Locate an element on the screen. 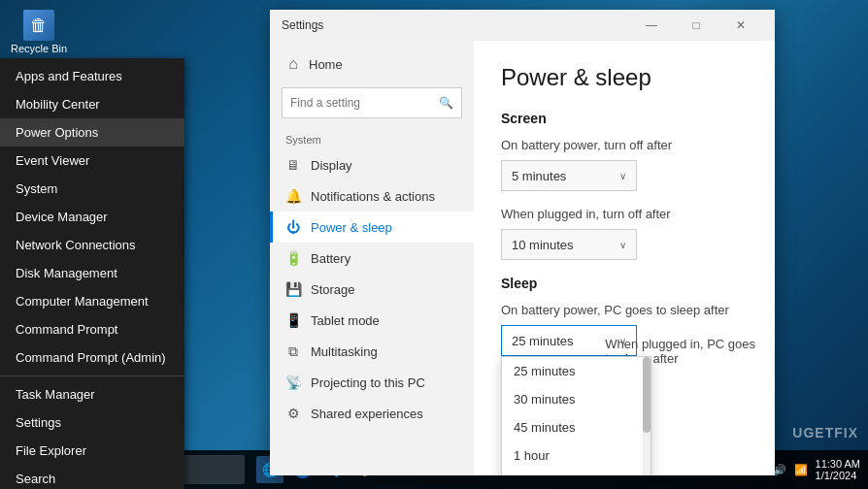 The image size is (868, 489). plugged-screen-chevron-icon: ∨ is located at coordinates (623, 244).